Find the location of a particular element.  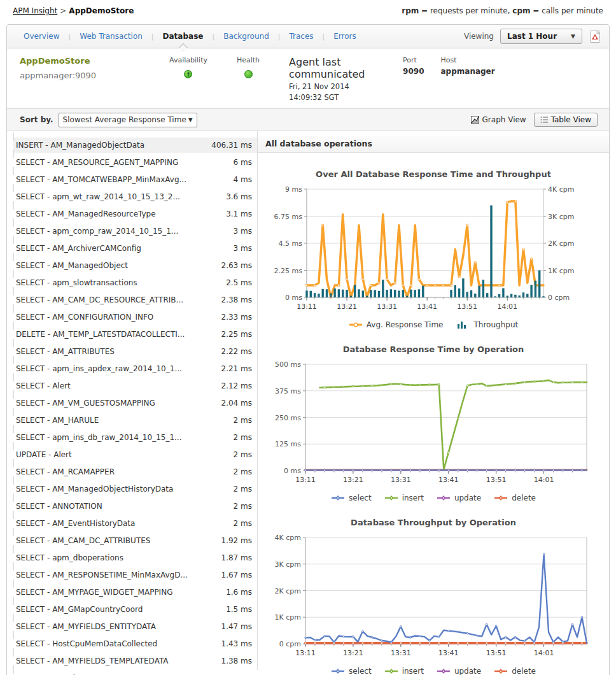

list-item: SELECT - AM_RESOURCE_AGENT_MAPPING6 ms is located at coordinates (135, 162).